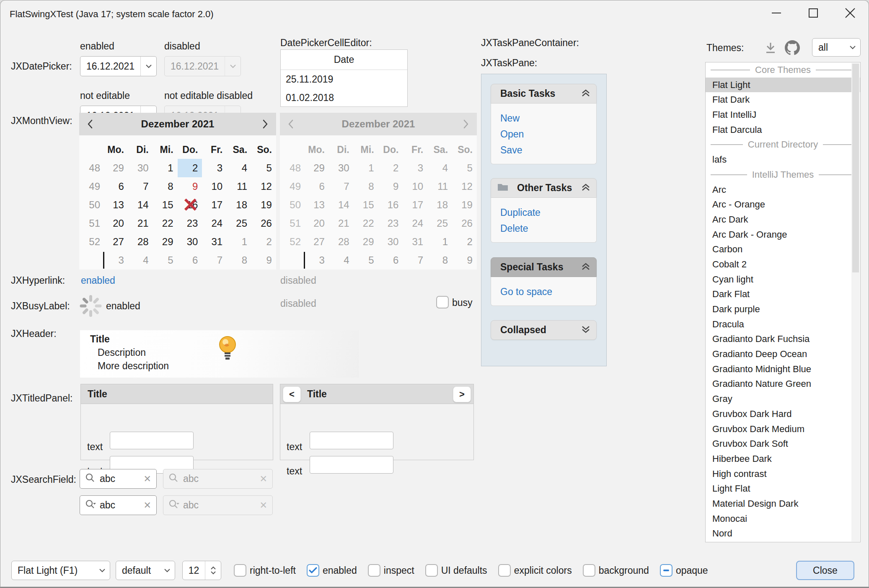 The width and height of the screenshot is (869, 588). What do you see at coordinates (856, 302) in the screenshot?
I see `themes-scrollbar` at bounding box center [856, 302].